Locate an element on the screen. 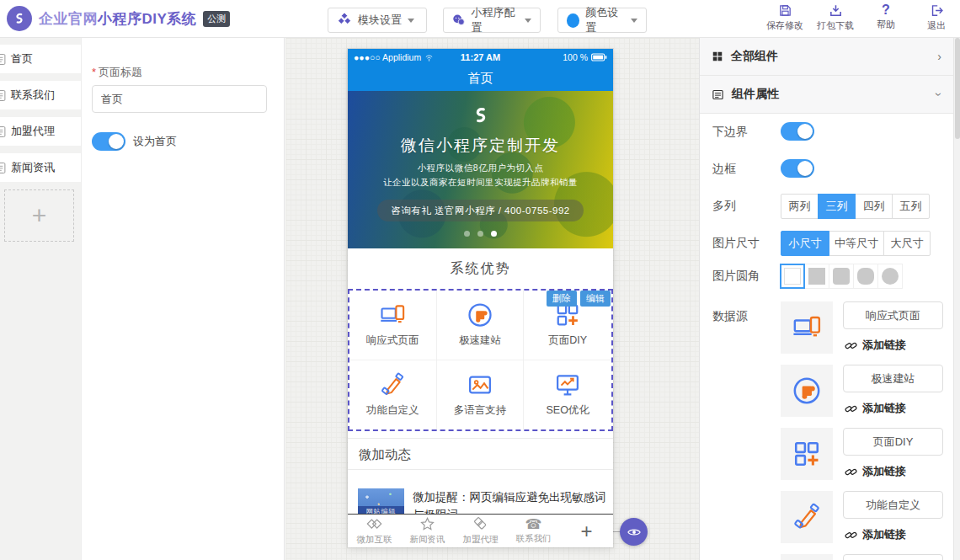 The width and height of the screenshot is (960, 560). radius-option-small-round is located at coordinates (841, 276).